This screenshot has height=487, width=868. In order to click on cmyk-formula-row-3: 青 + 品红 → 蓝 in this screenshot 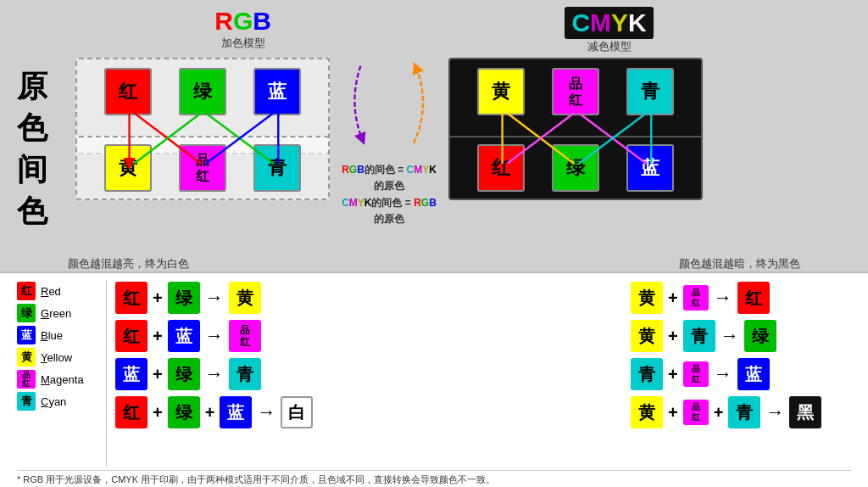, I will do `click(741, 374)`.